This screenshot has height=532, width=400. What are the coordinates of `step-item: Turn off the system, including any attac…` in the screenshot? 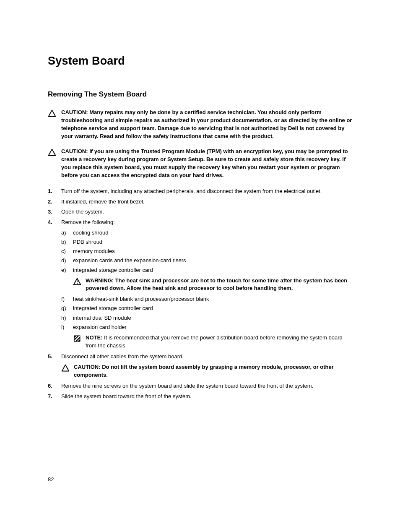 It's located at (201, 191).